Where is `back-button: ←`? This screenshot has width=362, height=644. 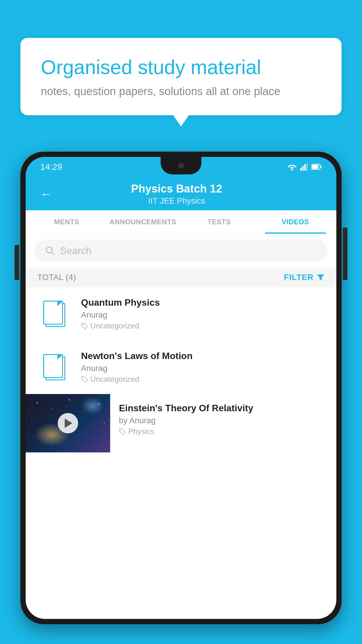
back-button: ← is located at coordinates (46, 194).